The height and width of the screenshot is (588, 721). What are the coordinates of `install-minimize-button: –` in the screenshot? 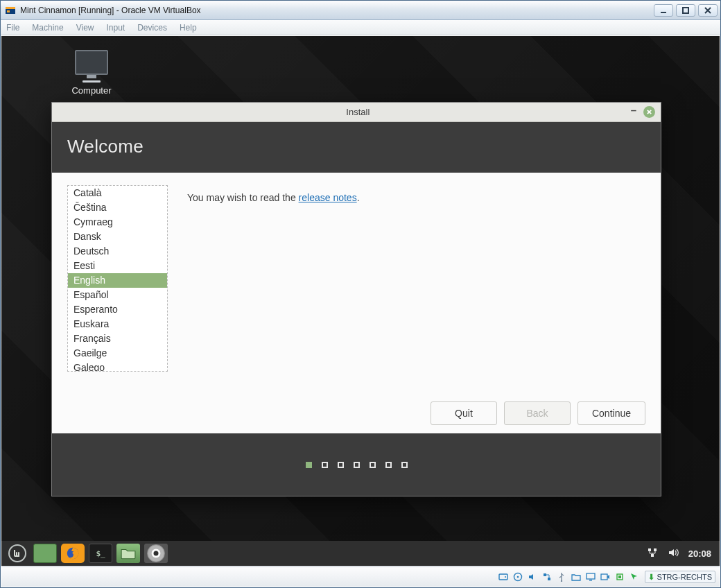 It's located at (634, 110).